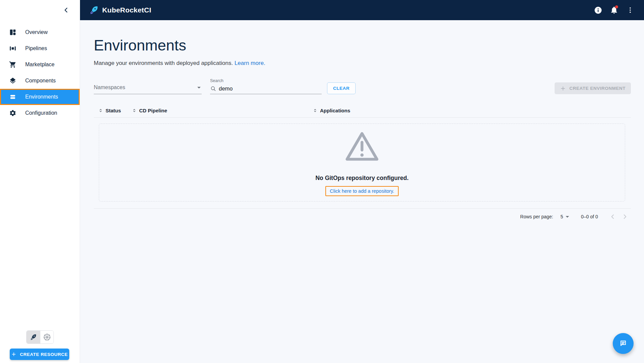  I want to click on empty-state-message: No GitOps repository configured., so click(362, 178).